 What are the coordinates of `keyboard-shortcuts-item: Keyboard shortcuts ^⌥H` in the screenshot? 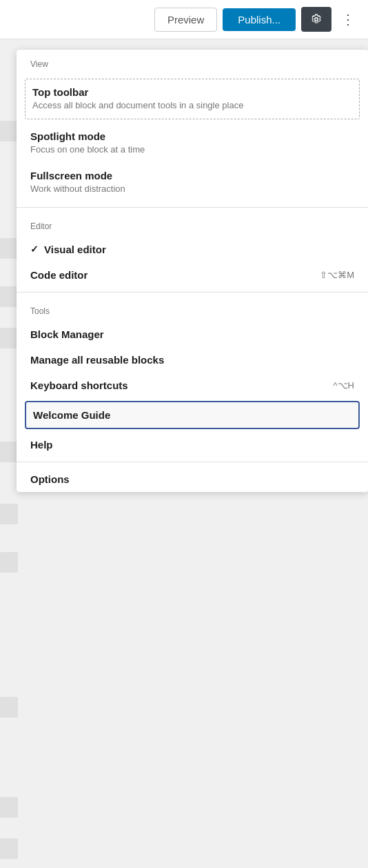 It's located at (192, 385).